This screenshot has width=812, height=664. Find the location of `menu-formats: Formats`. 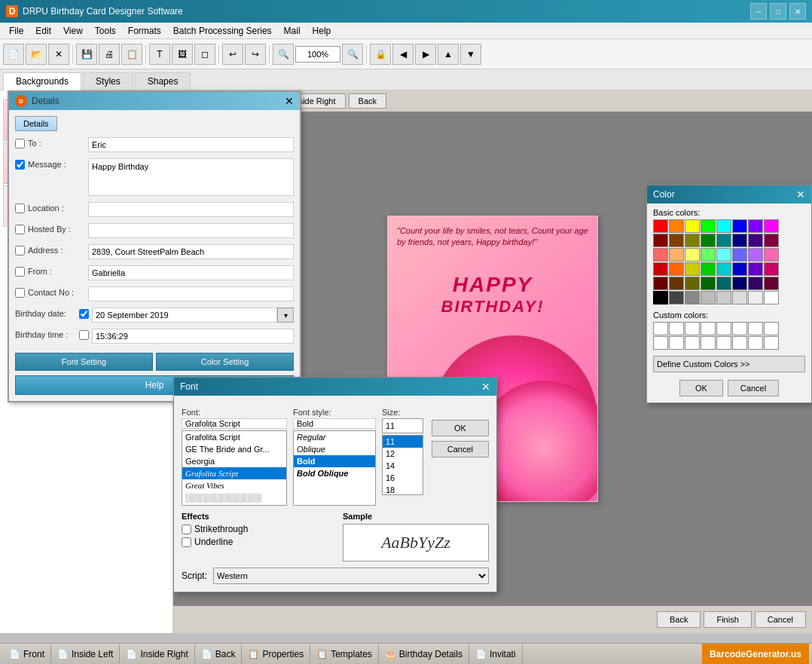

menu-formats: Formats is located at coordinates (145, 31).